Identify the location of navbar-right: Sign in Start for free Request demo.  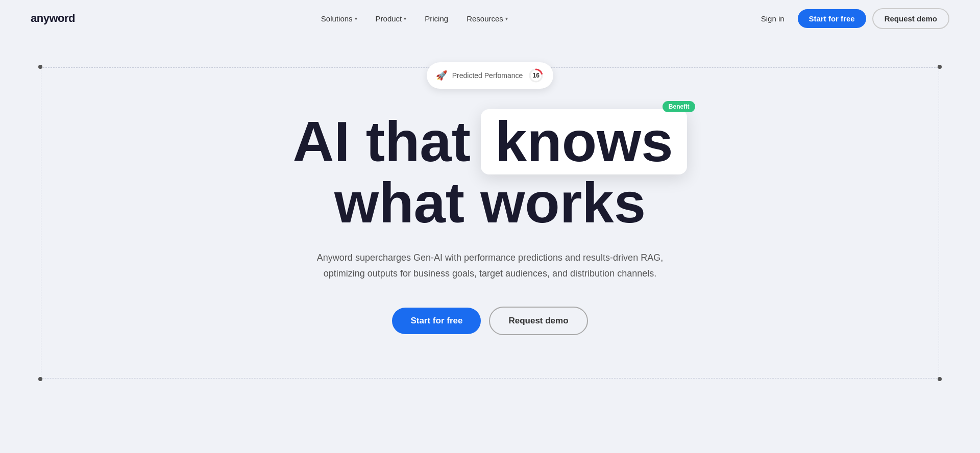
(851, 18).